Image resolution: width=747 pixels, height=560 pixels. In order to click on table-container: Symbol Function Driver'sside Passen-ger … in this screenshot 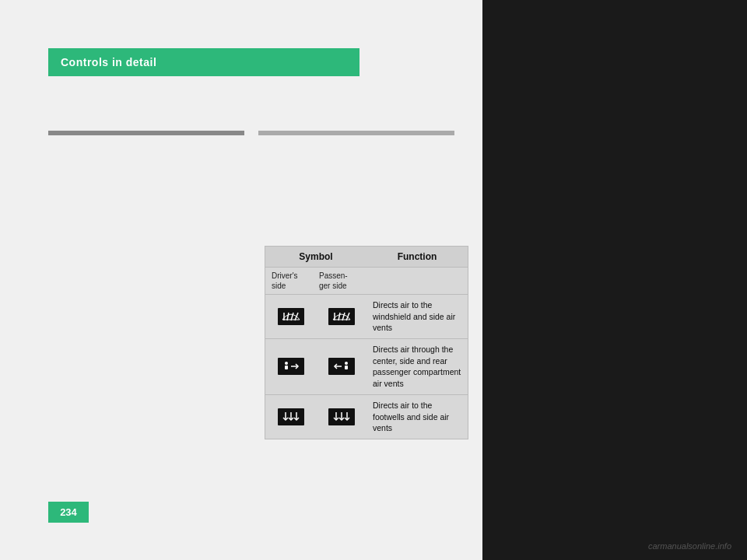, I will do `click(366, 342)`.